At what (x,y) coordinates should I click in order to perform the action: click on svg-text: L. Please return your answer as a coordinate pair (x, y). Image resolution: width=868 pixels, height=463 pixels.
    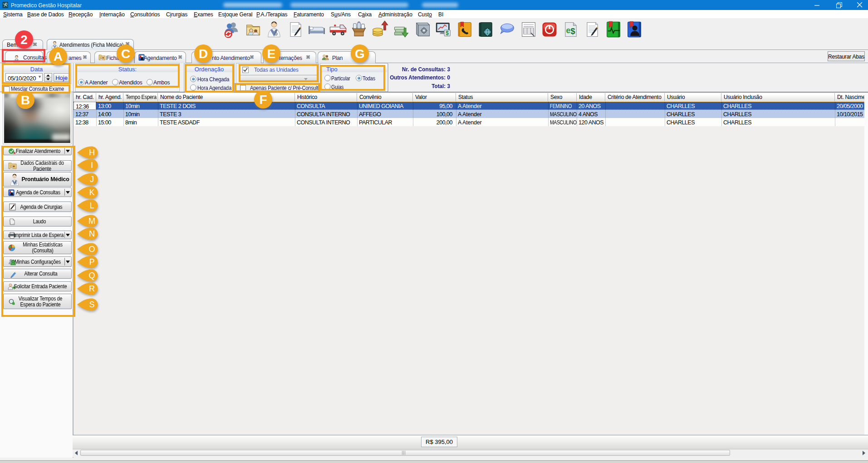
    Looking at the image, I should click on (92, 206).